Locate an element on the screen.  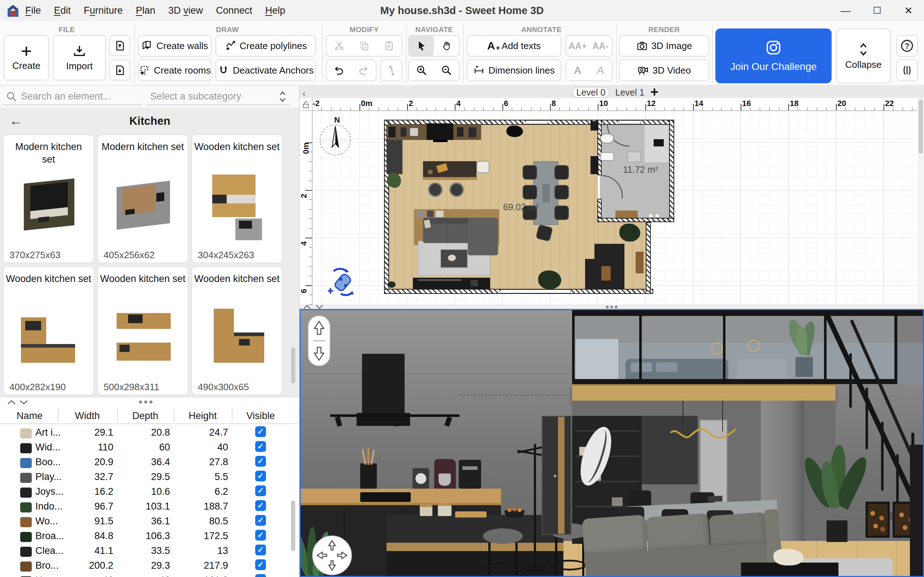
tab-level-0: Level 0 is located at coordinates (591, 92).